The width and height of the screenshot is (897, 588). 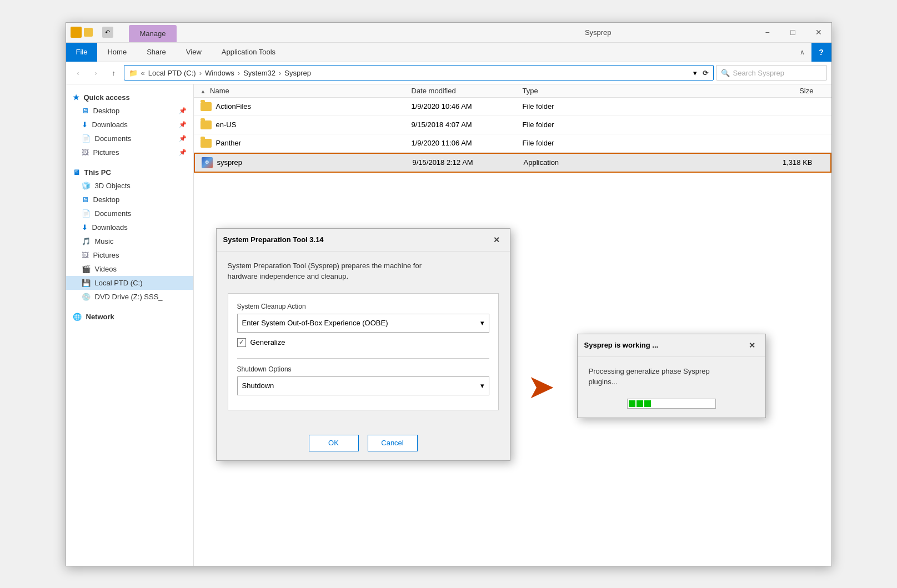 I want to click on cleanup-action-select: Enter System Out-of-Box Experience (OOBE…, so click(x=363, y=323).